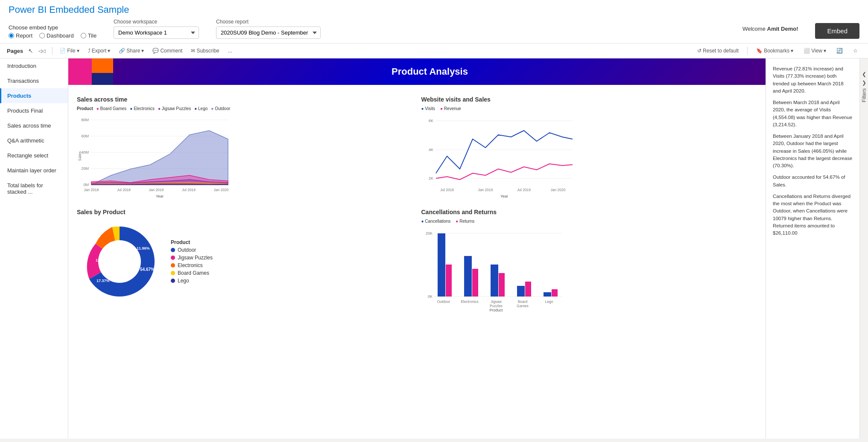 Image resolution: width=868 pixels, height=442 pixels. What do you see at coordinates (813, 151) in the screenshot?
I see `insight-3: Between January 2018 and April 2020, Out…` at bounding box center [813, 151].